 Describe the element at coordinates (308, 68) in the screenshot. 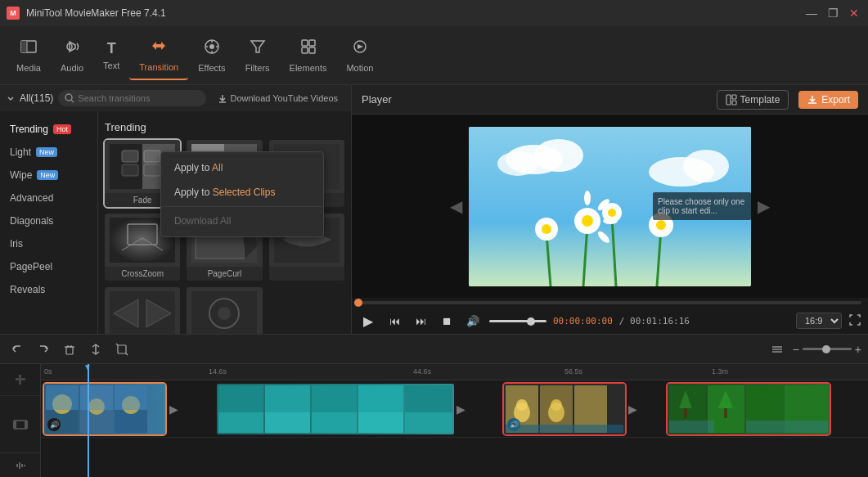

I see `toolbar-elements-label: Elements` at that location.